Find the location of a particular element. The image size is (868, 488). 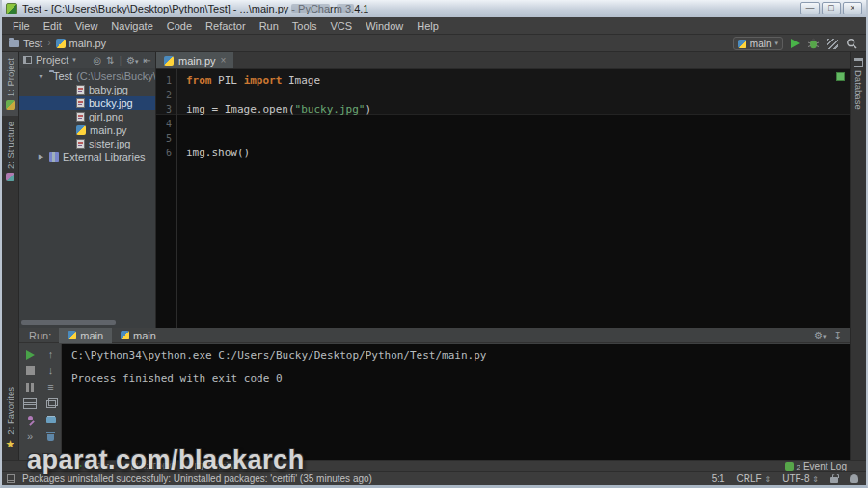

coverage-button is located at coordinates (833, 44).